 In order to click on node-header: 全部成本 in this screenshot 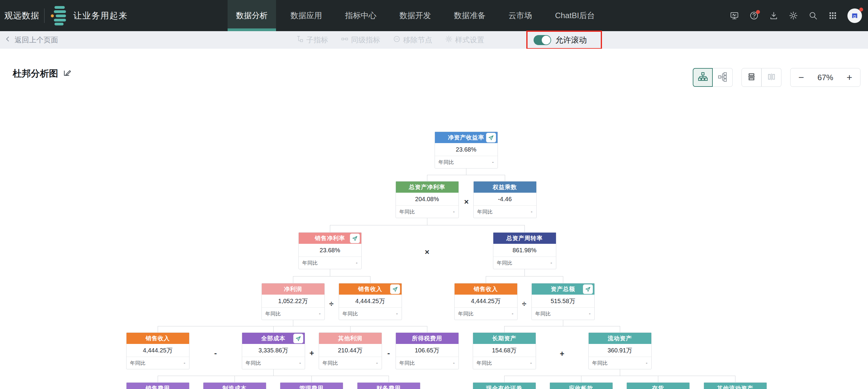, I will do `click(274, 338)`.